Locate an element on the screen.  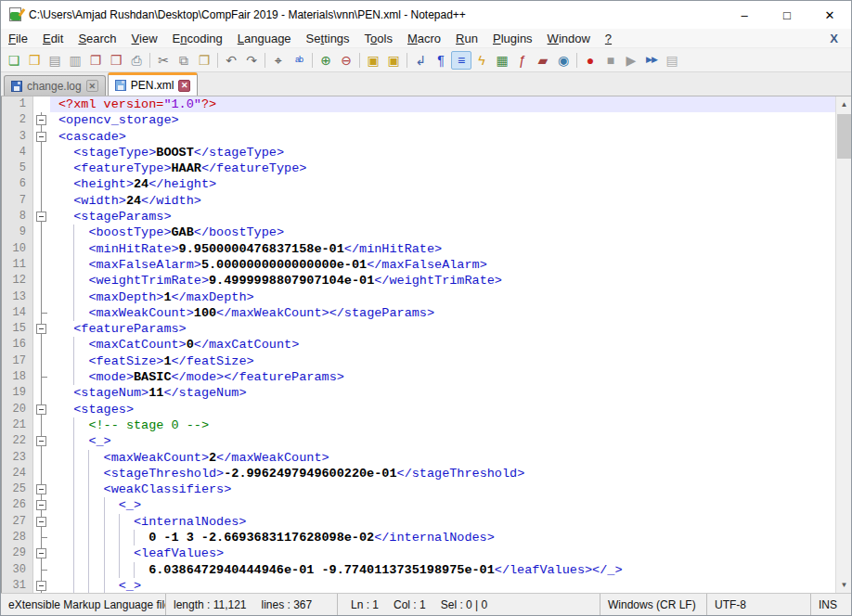
line-number: 25 is located at coordinates (18, 490).